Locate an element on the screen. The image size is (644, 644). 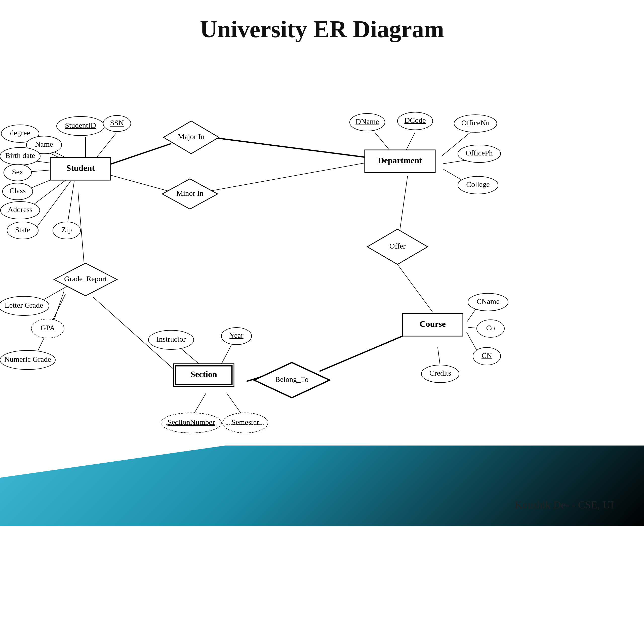
svg-text: CN is located at coordinates (487, 355).